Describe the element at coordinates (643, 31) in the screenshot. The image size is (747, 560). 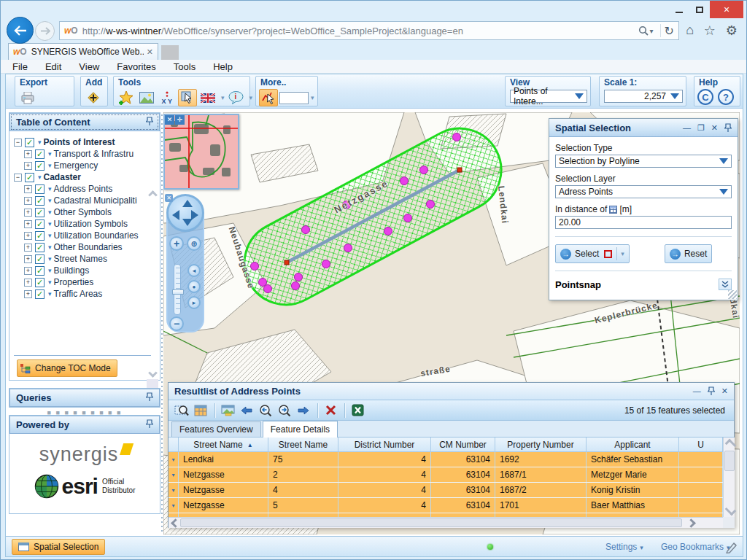
I see `search-icon` at that location.